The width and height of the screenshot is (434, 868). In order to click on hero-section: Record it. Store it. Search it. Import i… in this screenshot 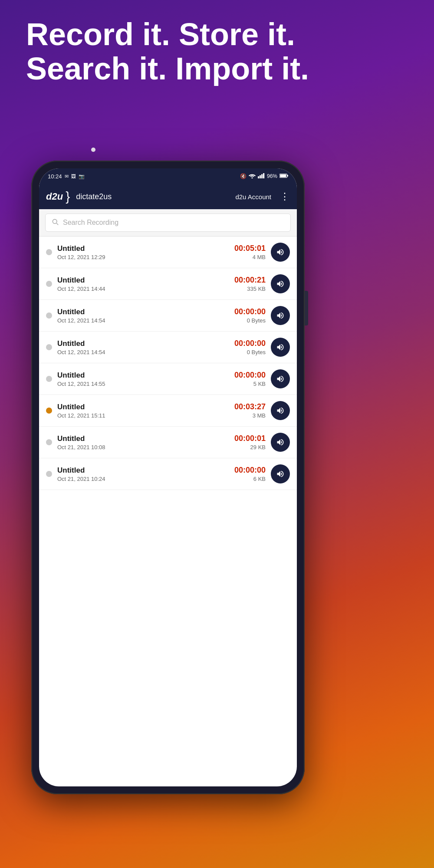, I will do `click(217, 52)`.